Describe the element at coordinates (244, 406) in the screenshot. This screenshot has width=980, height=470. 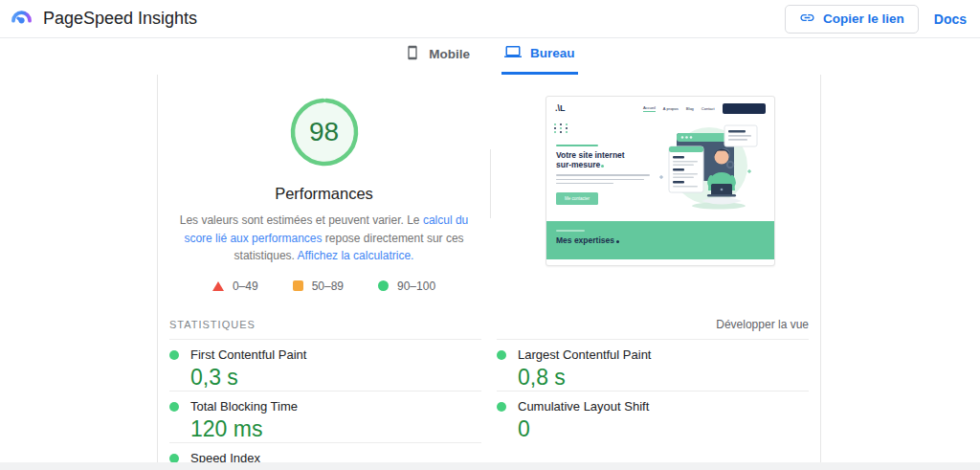
I see `metric-name: Total Blocking Time` at that location.